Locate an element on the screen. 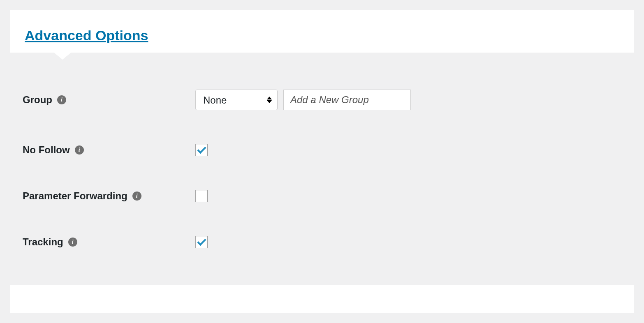 The height and width of the screenshot is (323, 644). option-row-tracking: Tracking i is located at coordinates (322, 248).